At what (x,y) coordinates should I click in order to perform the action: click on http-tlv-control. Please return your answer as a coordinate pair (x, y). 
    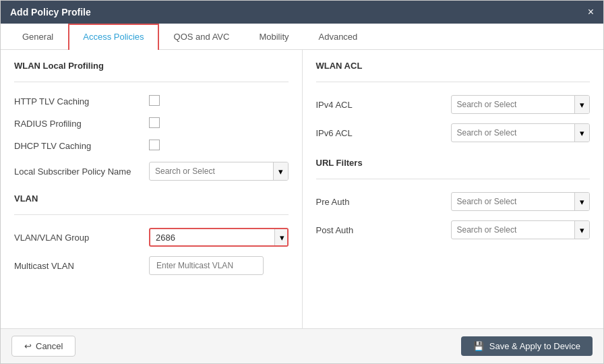
    Looking at the image, I should click on (218, 101).